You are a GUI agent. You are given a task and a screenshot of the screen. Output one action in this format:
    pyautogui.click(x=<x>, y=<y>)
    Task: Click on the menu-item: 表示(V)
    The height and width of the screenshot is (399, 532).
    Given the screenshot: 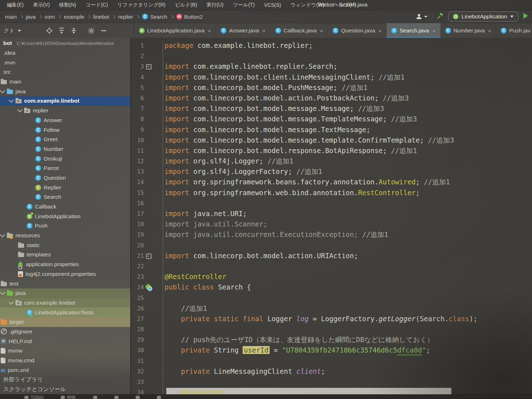 What is the action you would take?
    pyautogui.click(x=42, y=5)
    